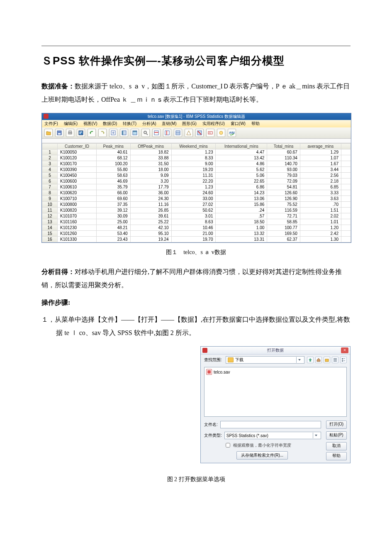 The height and width of the screenshot is (555, 392). What do you see at coordinates (151, 222) in the screenshot?
I see `cell: 25.22` at bounding box center [151, 222].